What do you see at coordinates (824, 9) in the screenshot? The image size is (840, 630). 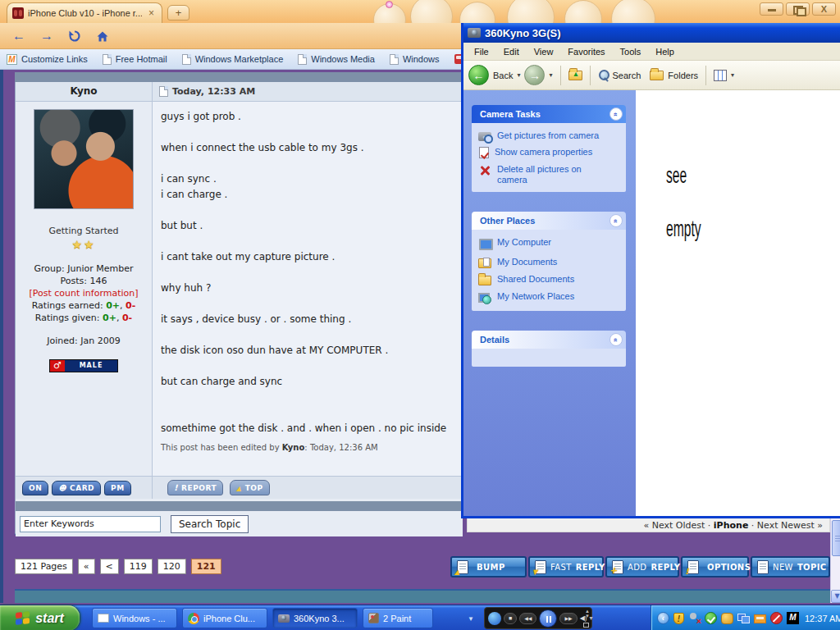 I see `close-button` at bounding box center [824, 9].